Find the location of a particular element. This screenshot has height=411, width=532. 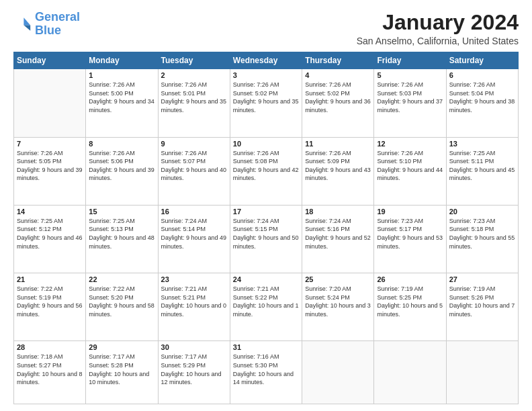

day-info: Sunrise: 7:24 AMSunset: 5:14 PMDaylight:… is located at coordinates (194, 234).